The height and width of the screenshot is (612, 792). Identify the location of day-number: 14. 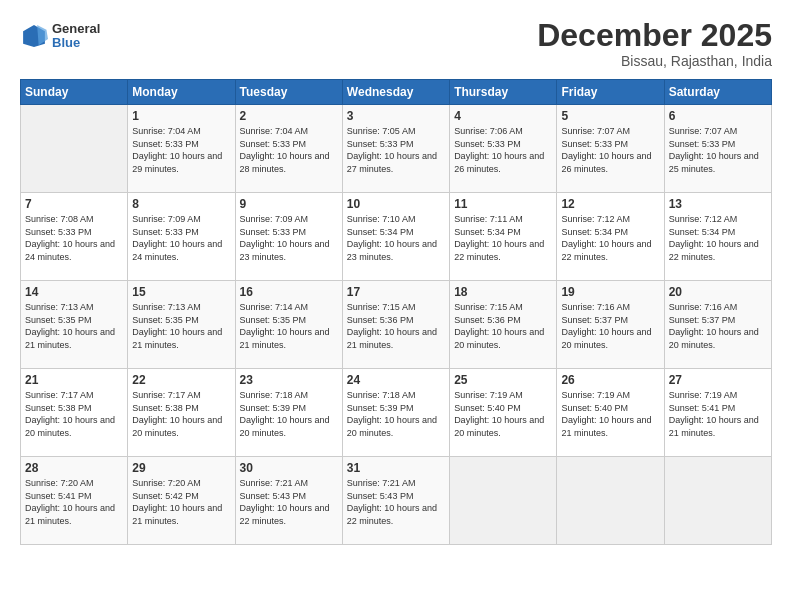
(74, 292).